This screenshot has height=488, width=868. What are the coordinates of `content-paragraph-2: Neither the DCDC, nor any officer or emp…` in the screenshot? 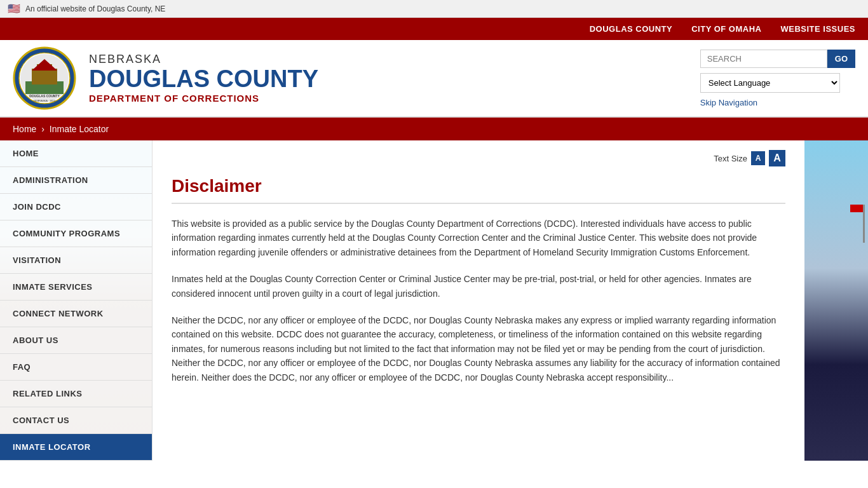 It's located at (478, 349).